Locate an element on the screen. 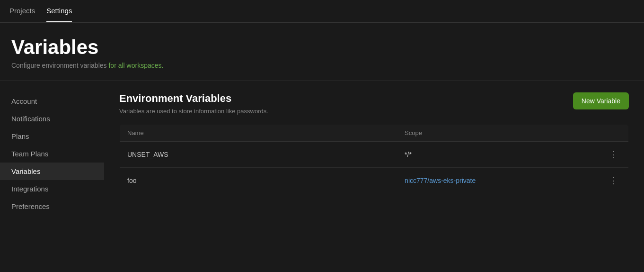  table-row: UNSET_AWS */* ⋮ is located at coordinates (374, 154).